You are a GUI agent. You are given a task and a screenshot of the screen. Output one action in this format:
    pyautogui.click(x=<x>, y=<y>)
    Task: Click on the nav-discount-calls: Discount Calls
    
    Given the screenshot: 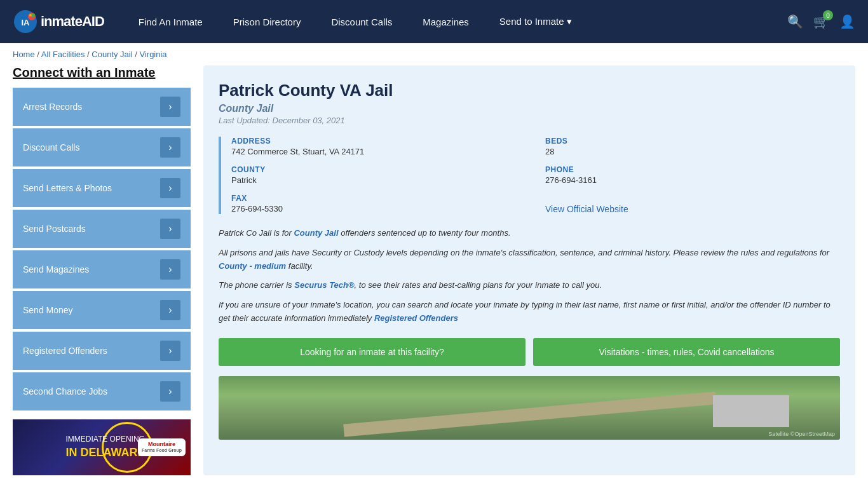 What is the action you would take?
    pyautogui.click(x=362, y=22)
    